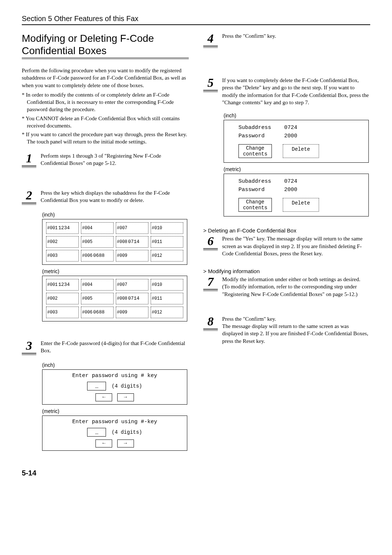 The image size is (392, 555). What do you see at coordinates (105, 122) in the screenshot?
I see `note-item: You CANNOT delete an F-Code Confidential…` at bounding box center [105, 122].